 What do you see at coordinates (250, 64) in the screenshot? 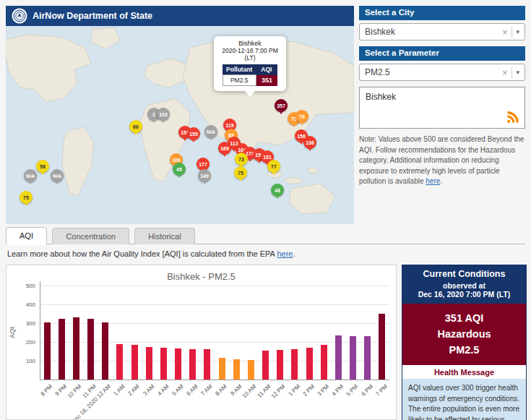
I see `map-popup: Bishkek 2020-12-16 7:00 PM (LT) Pollutan…` at bounding box center [250, 64].